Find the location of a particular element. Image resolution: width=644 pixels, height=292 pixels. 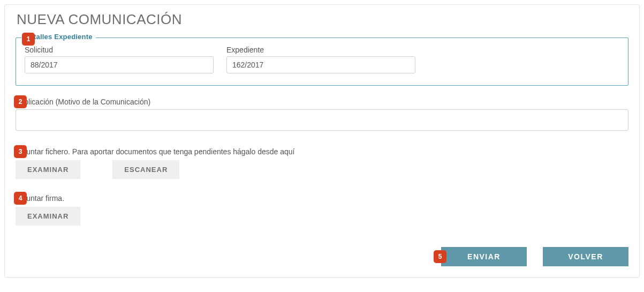

footer-row: 5 ENVIAR VOLVER is located at coordinates (322, 257).